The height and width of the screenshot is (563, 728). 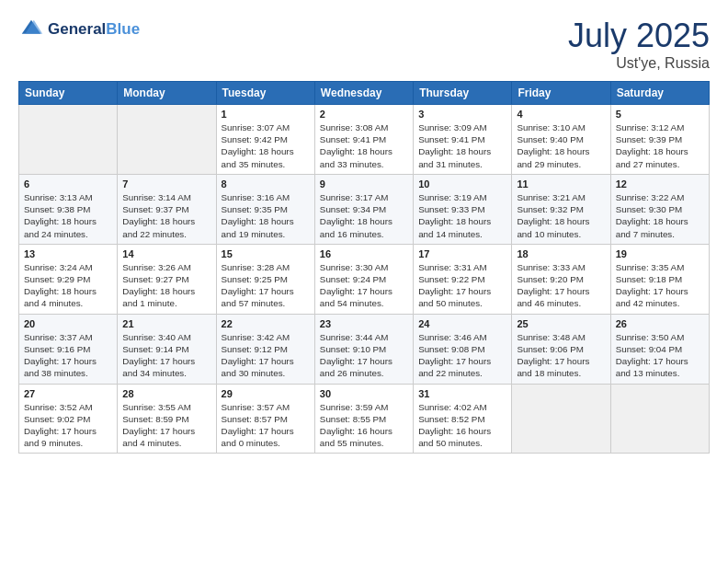 What do you see at coordinates (561, 94) in the screenshot?
I see `col-friday: Friday` at bounding box center [561, 94].